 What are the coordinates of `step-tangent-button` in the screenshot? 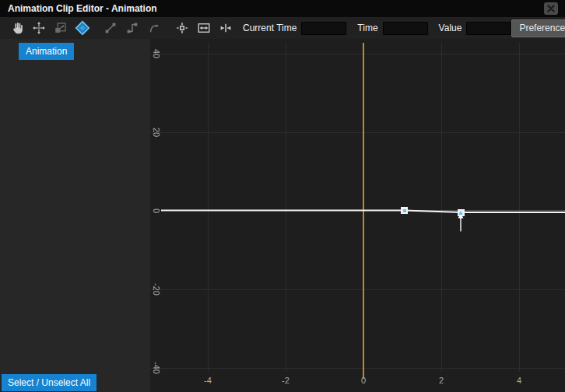 It's located at (132, 28).